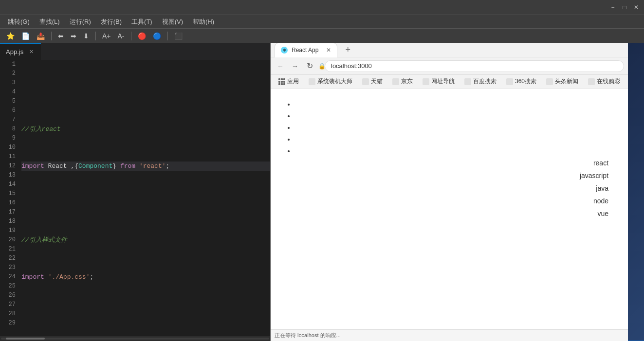 The image size is (644, 341). What do you see at coordinates (80, 22) in the screenshot?
I see `menu-run: 运行(R)` at bounding box center [80, 22].